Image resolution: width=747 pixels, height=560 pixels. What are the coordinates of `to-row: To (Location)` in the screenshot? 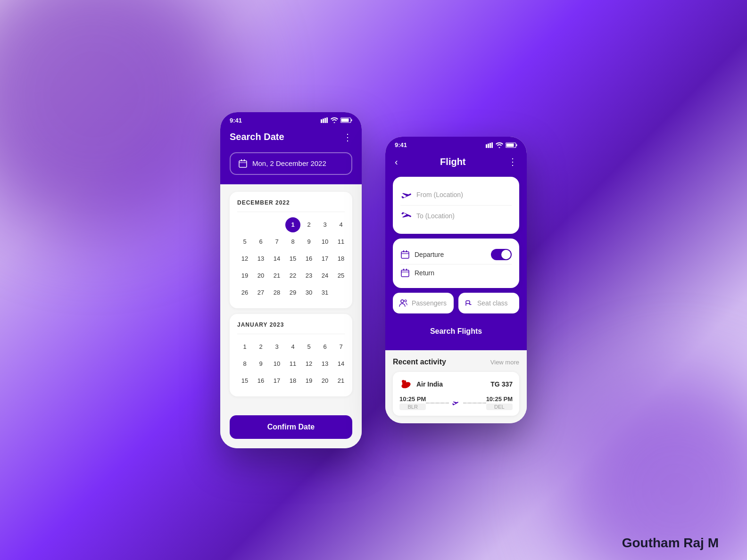 It's located at (456, 216).